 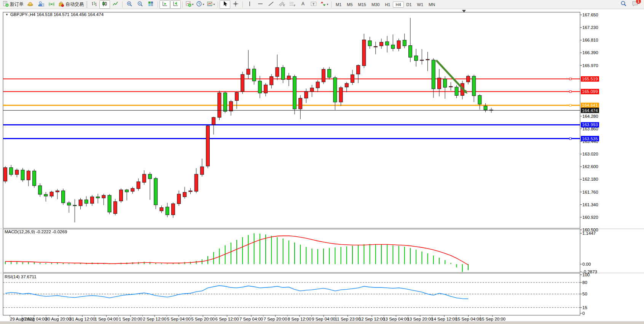 I want to click on timeframe-button-m15: M15, so click(x=362, y=5).